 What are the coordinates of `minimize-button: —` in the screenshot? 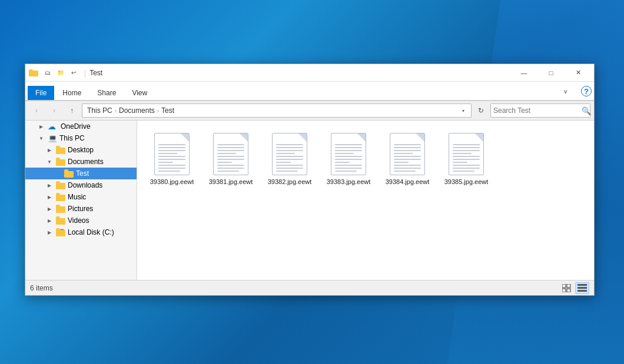 It's located at (524, 73).